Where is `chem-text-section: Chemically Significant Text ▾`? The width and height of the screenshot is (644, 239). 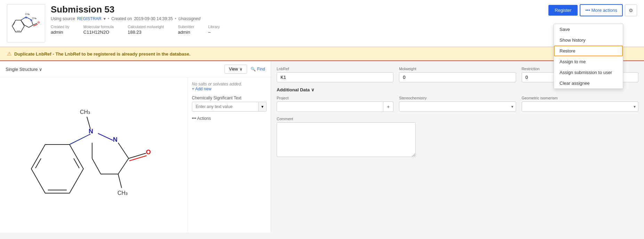
chem-text-section: Chemically Significant Text ▾ is located at coordinates (229, 104).